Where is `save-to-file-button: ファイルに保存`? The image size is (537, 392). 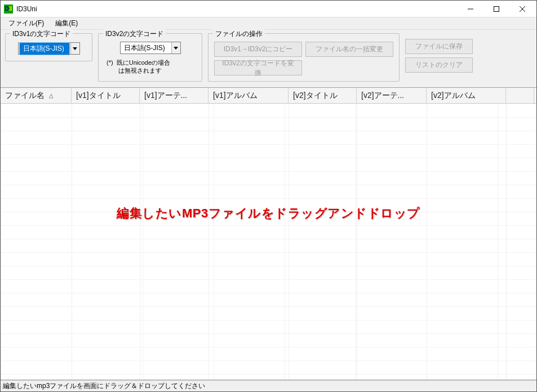 save-to-file-button: ファイルに保存 is located at coordinates (439, 46).